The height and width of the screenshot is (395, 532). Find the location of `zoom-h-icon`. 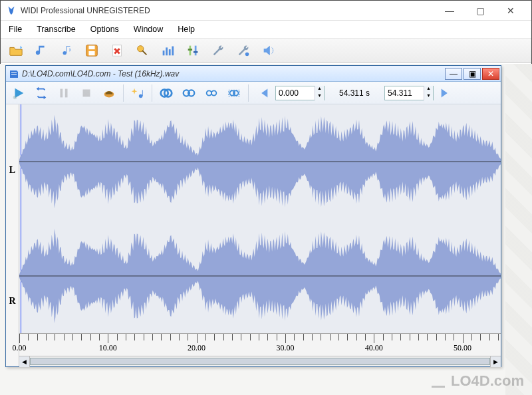

zoom-h-icon is located at coordinates (211, 93).